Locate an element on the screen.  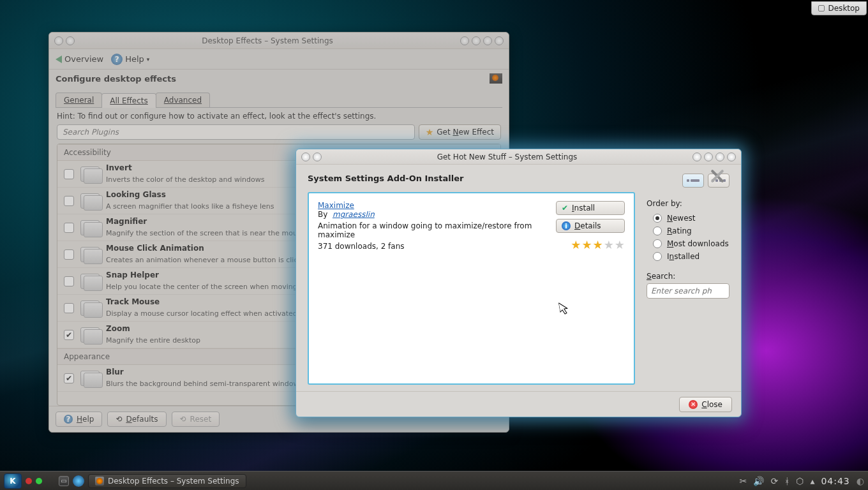
get-new-label: Get New Effect is located at coordinates (465, 132).